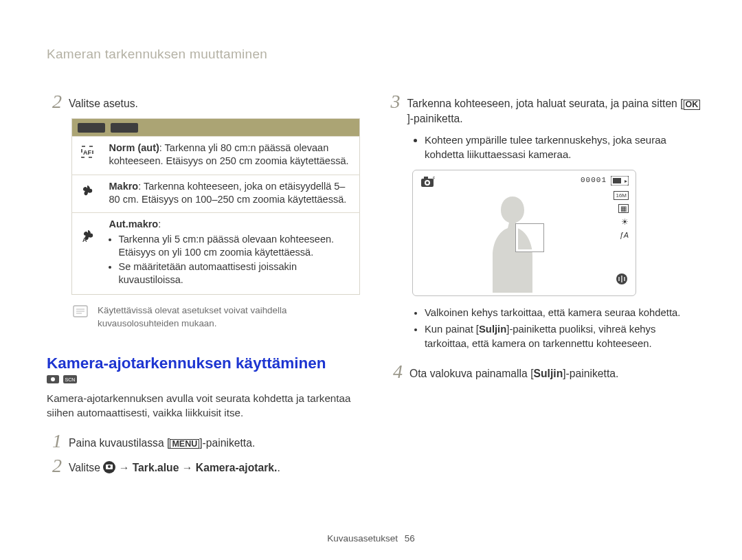 This screenshot has height=560, width=742. Describe the element at coordinates (203, 102) in the screenshot. I see `step-2-left: 2 Valitse asetus.` at that location.